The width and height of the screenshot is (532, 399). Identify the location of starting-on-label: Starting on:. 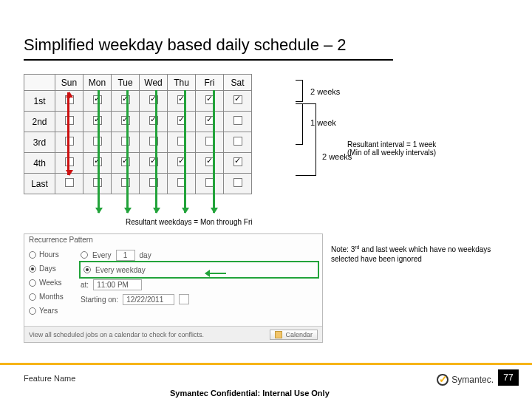
(99, 300).